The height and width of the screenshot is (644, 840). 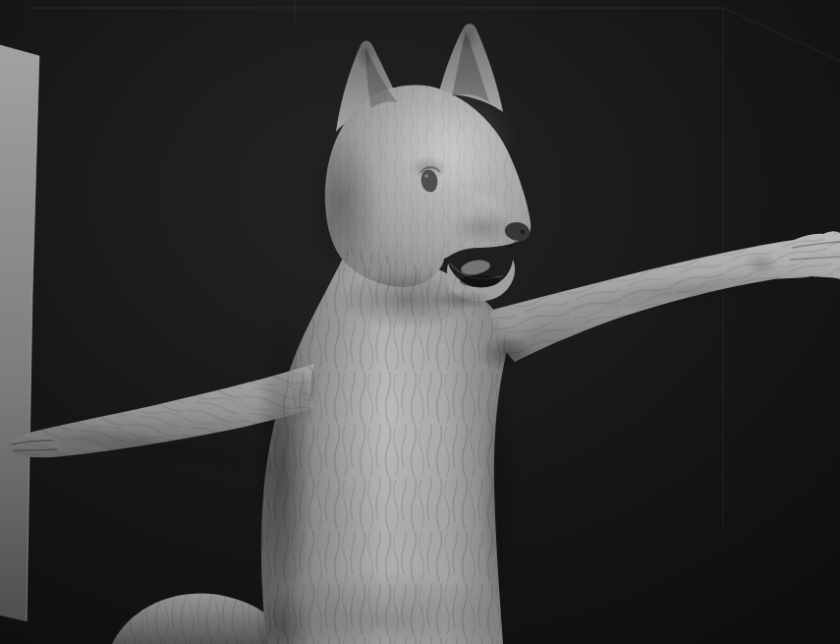 What do you see at coordinates (365, 54) in the screenshot?
I see `shade-left-ear-tip` at bounding box center [365, 54].